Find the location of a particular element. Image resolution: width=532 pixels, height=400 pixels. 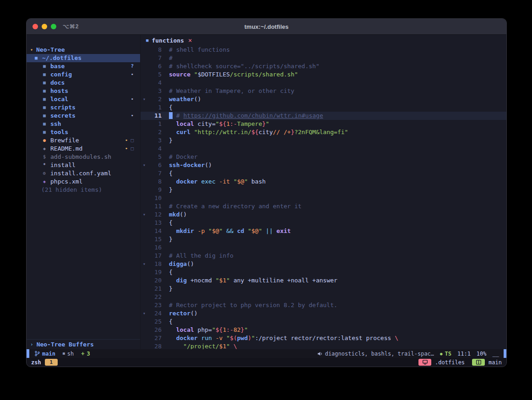

code-line: 6# shellcheck source="../scripts/shared.… is located at coordinates (323, 66).